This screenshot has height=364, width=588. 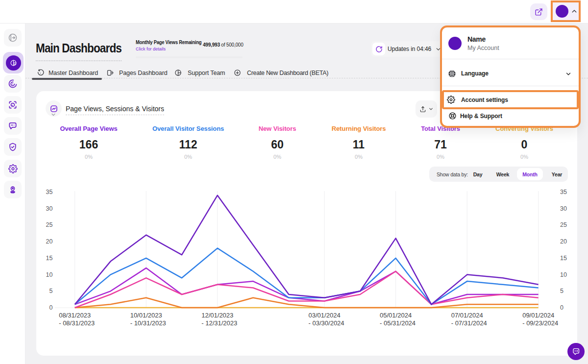 What do you see at coordinates (326, 323) in the screenshot?
I see `svg-text: - 03/30/2024` at bounding box center [326, 323].